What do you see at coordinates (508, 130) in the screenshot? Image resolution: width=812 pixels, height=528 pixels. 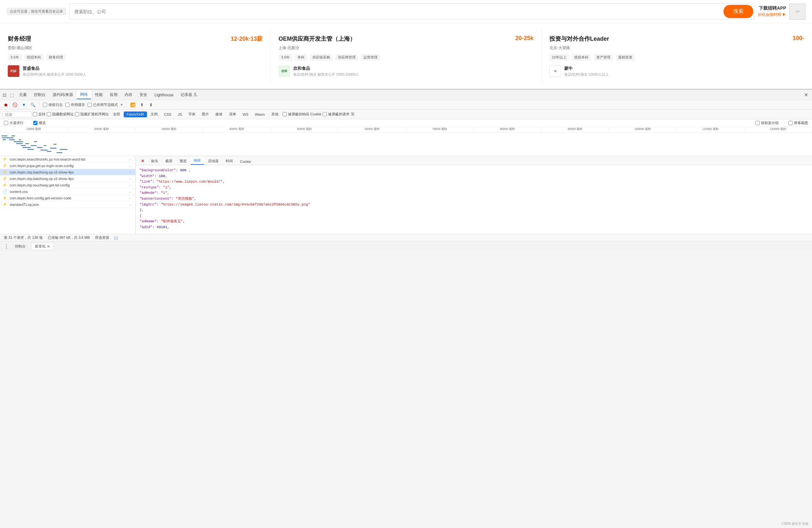 I see `tick-7: 80000 毫秒` at bounding box center [508, 130].